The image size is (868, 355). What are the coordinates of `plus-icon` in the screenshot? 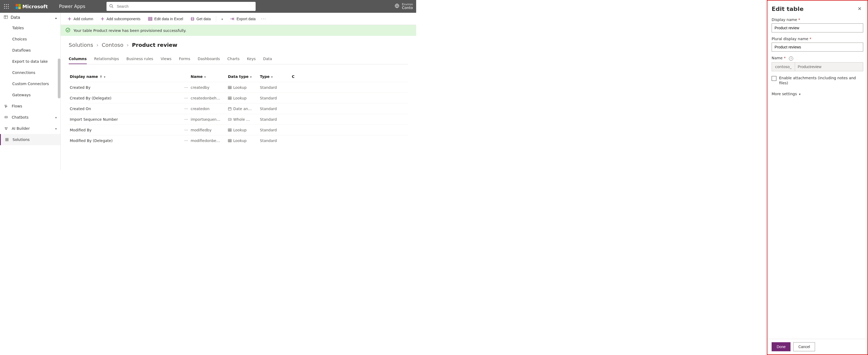 It's located at (102, 19).